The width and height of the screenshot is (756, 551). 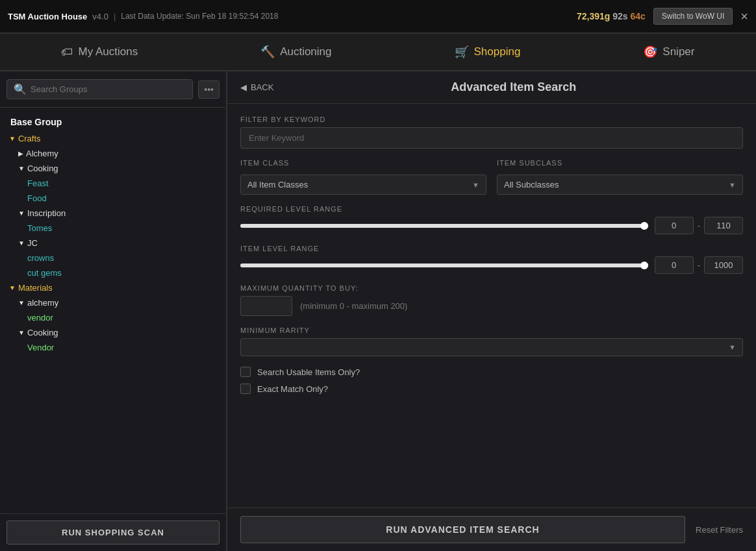 What do you see at coordinates (674, 226) in the screenshot?
I see `req-level-min-input` at bounding box center [674, 226].